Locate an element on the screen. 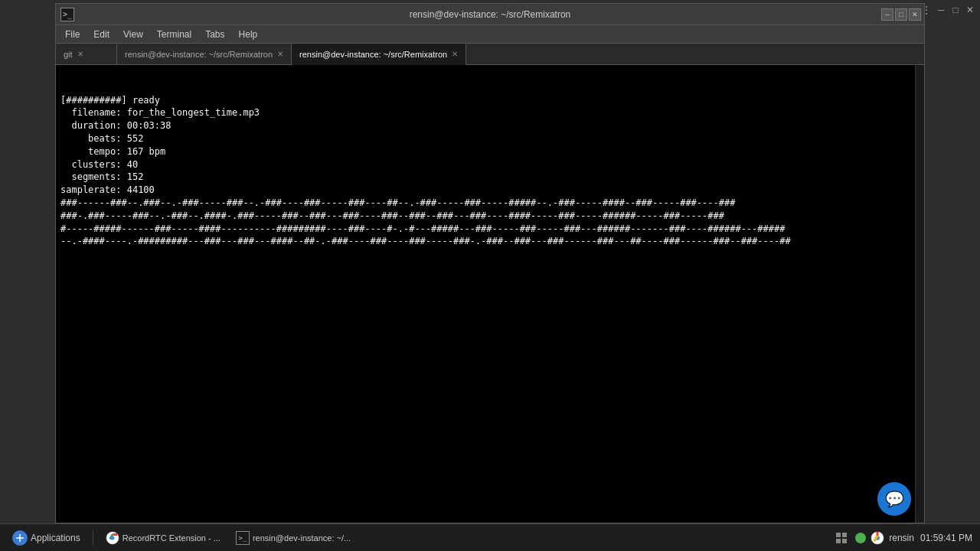 The width and height of the screenshot is (980, 551). close-all-button: ✕ is located at coordinates (970, 10).